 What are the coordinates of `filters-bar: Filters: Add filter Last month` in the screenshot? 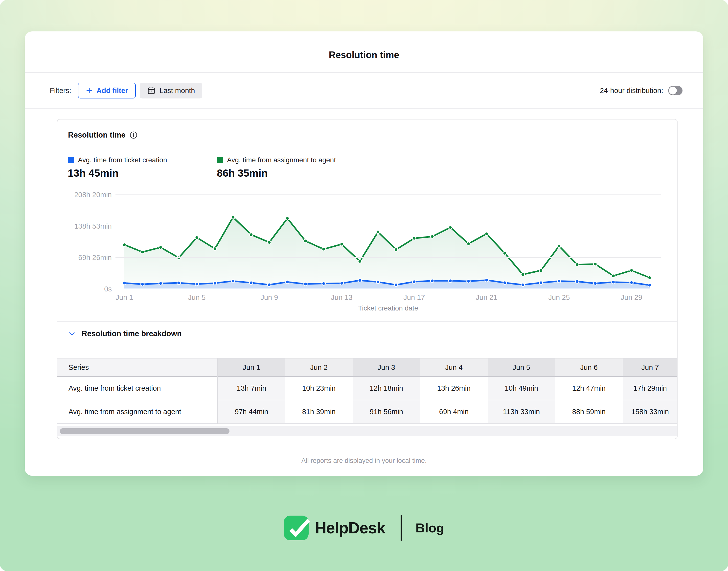 It's located at (126, 91).